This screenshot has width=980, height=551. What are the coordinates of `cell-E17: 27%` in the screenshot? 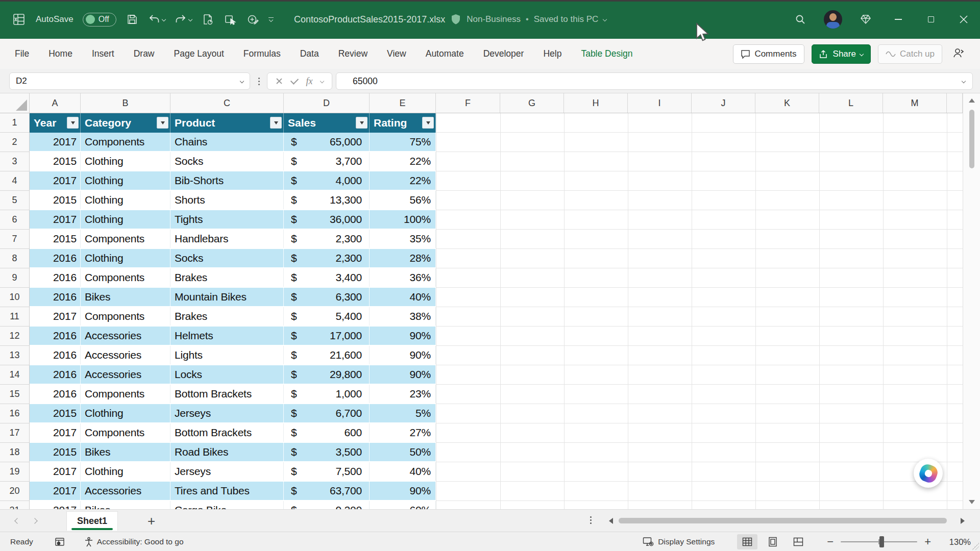 It's located at (403, 433).